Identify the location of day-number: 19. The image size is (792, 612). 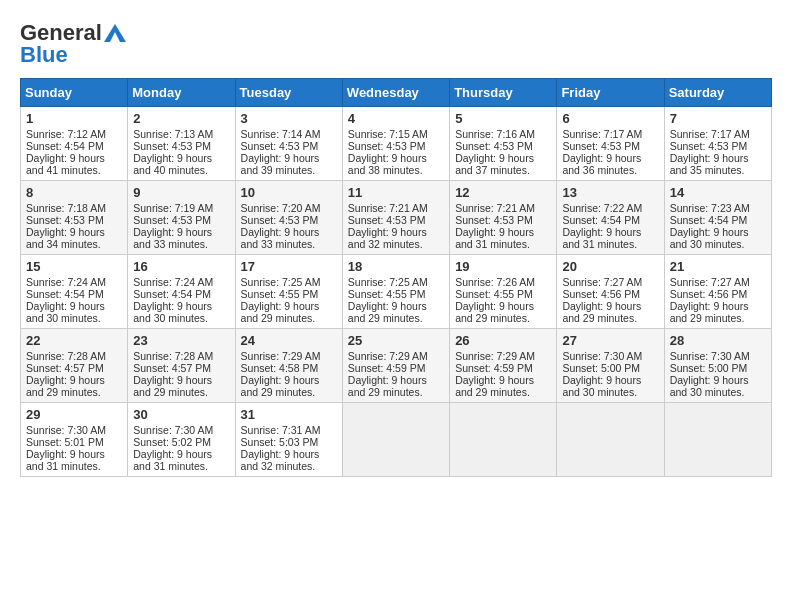
(503, 266).